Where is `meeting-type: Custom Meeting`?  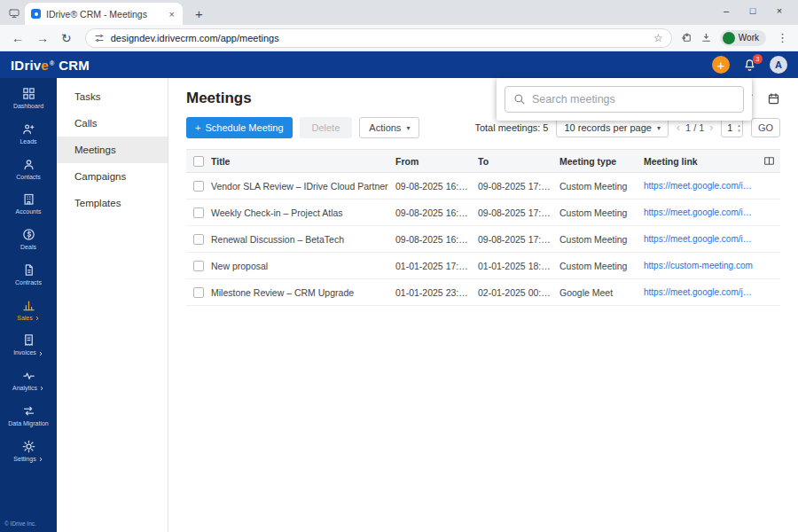 meeting-type: Custom Meeting is located at coordinates (601, 239).